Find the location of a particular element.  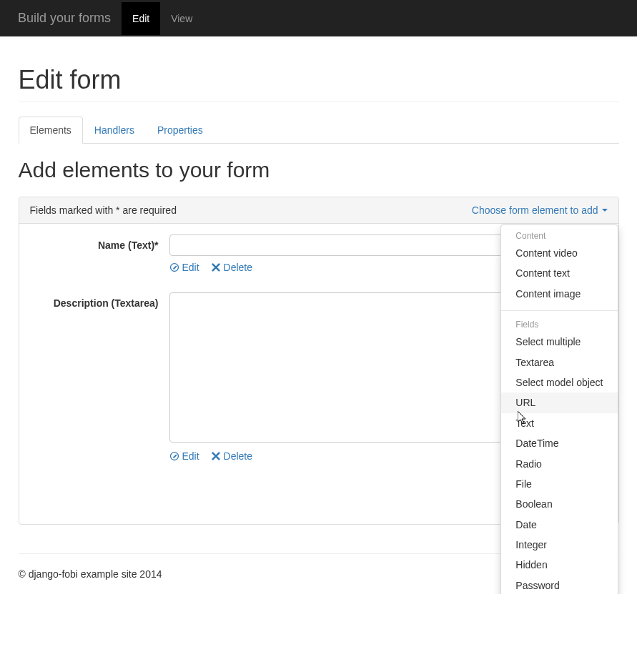

tab-properties: Properties is located at coordinates (180, 130).